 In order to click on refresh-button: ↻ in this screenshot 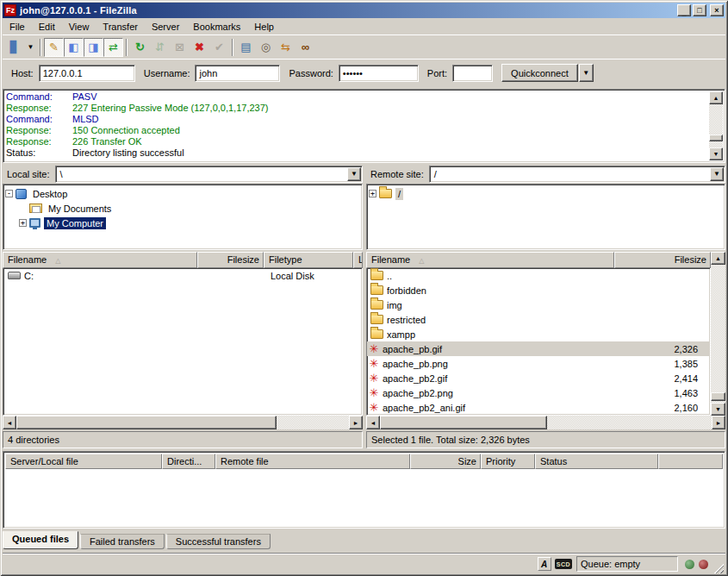, I will do `click(140, 47)`.